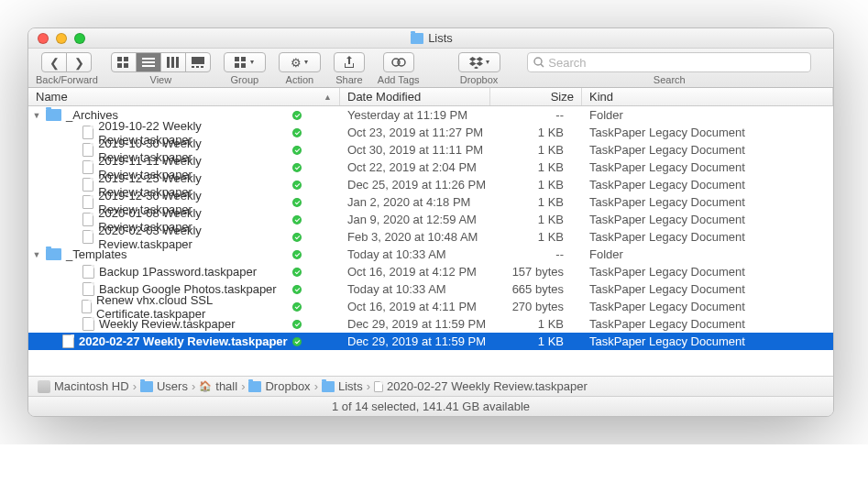 Image resolution: width=868 pixels, height=493 pixels. What do you see at coordinates (184, 97) in the screenshot?
I see `column-name: Name▲` at bounding box center [184, 97].